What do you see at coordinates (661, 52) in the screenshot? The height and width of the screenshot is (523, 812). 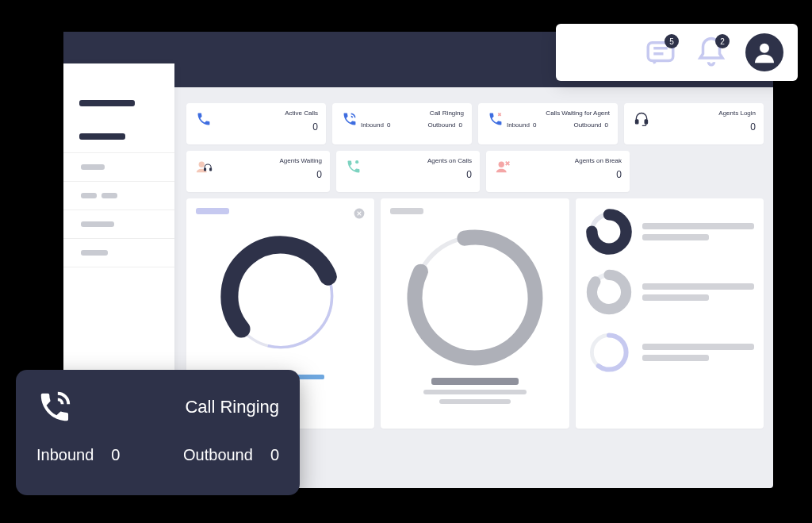 I see `messages-button: 5` at bounding box center [661, 52].